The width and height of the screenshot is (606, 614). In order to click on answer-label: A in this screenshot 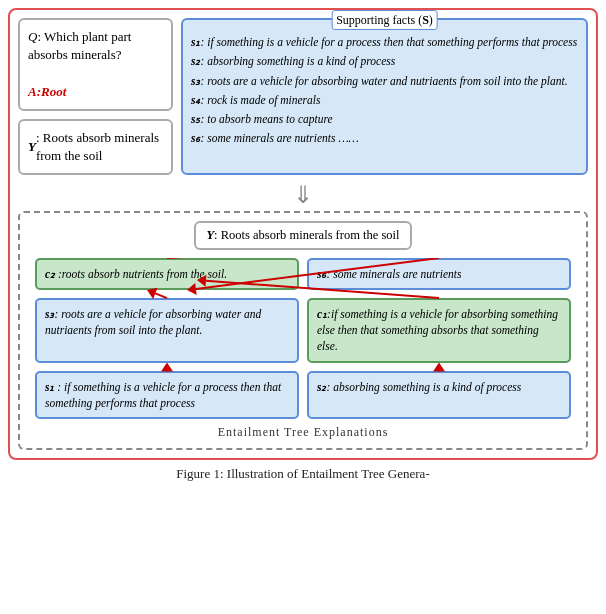, I will do `click(32, 92)`.